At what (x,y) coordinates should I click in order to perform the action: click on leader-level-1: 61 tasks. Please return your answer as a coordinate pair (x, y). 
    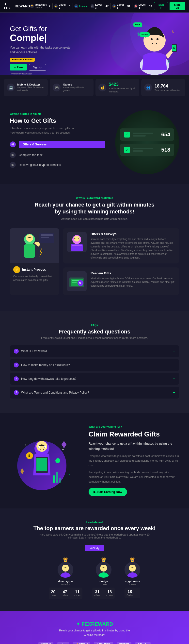
    Looking at the image, I should click on (65, 584).